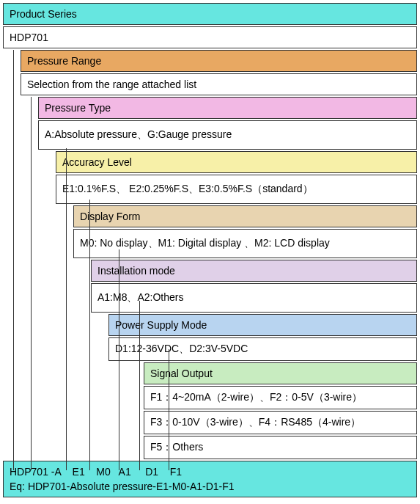 The width and height of the screenshot is (420, 504). I want to click on signal-output-value-1: F1：4~20mA（2-wire）、F2：0-5V（3-wire）, so click(280, 398).